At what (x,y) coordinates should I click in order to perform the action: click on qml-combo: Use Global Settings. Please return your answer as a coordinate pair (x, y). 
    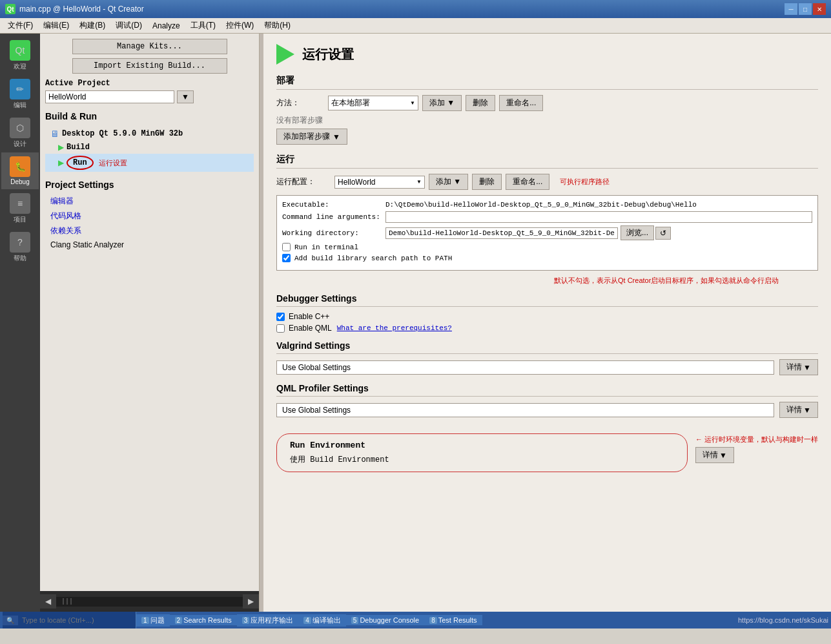
    Looking at the image, I should click on (526, 410).